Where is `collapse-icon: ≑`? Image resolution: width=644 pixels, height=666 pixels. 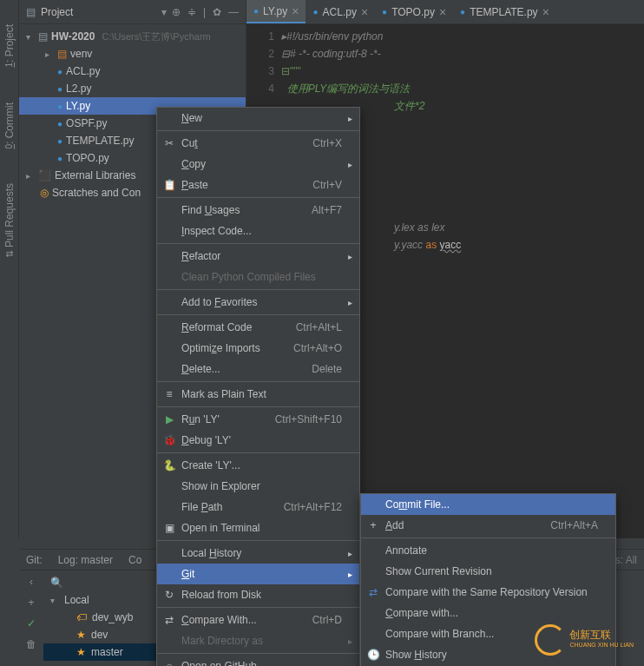
collapse-icon: ≑ is located at coordinates (192, 12).